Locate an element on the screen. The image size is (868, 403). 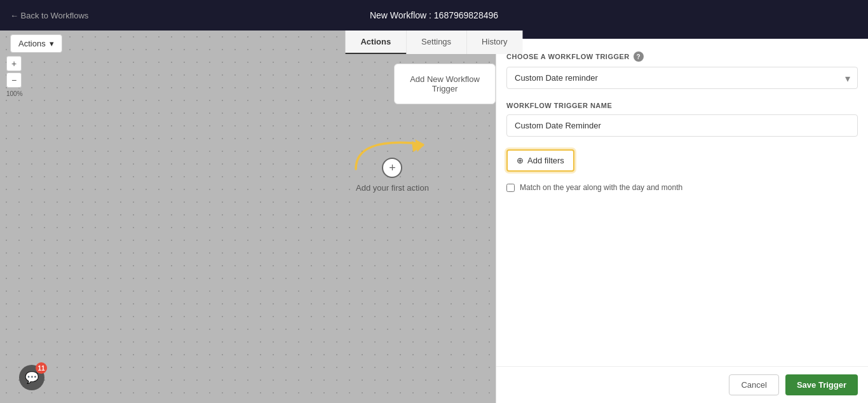
trigger-name-section-label: WORKFLOW TRIGGER NAME is located at coordinates (682, 106).